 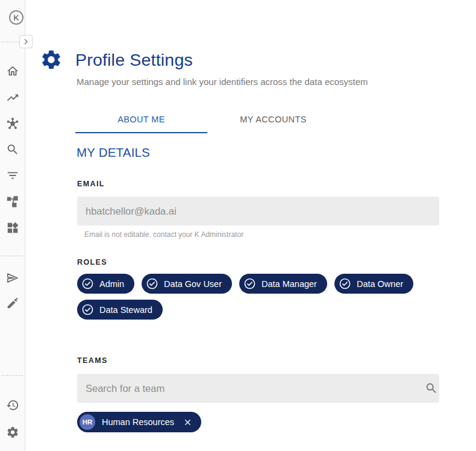 What do you see at coordinates (13, 71) in the screenshot?
I see `sidebar-item-home` at bounding box center [13, 71].